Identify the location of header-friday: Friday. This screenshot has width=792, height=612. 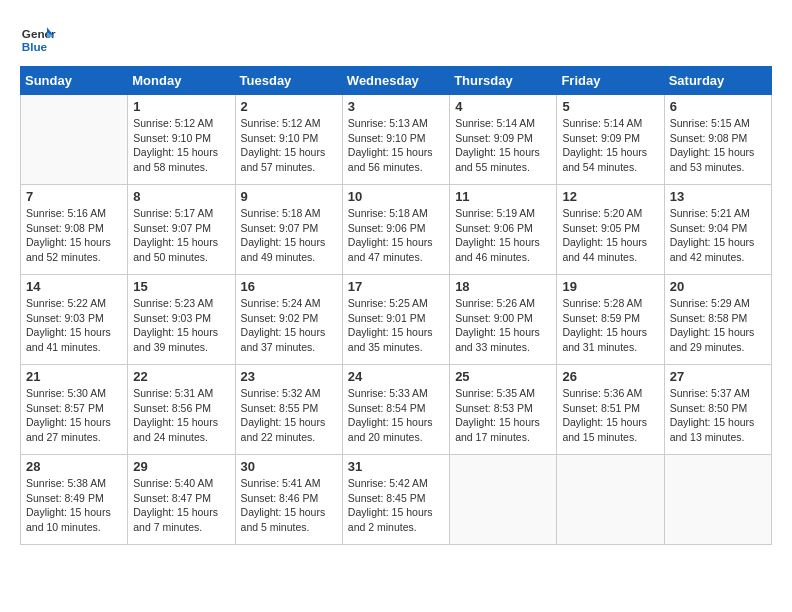
(610, 81).